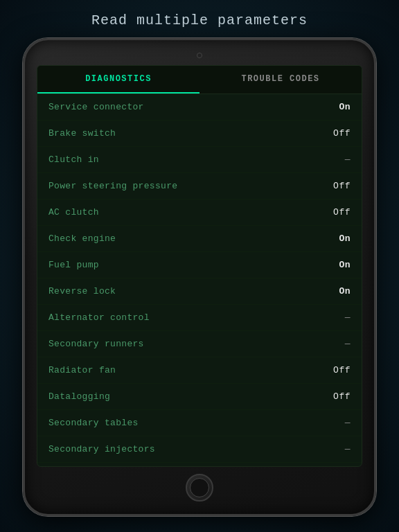 The image size is (399, 532). I want to click on param-name: Power steering pressure, so click(113, 186).